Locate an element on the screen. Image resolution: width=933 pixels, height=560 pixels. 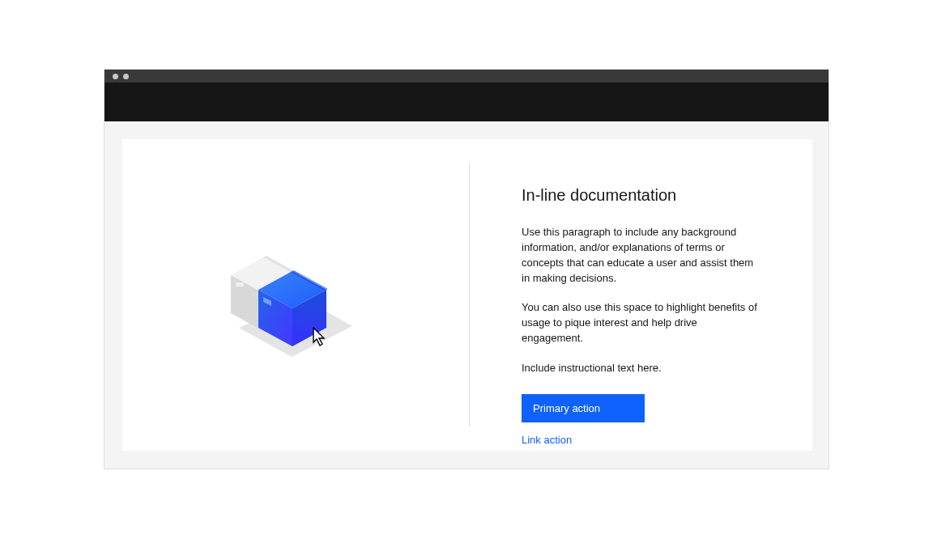
page-title: In-line documentation is located at coordinates (641, 195).